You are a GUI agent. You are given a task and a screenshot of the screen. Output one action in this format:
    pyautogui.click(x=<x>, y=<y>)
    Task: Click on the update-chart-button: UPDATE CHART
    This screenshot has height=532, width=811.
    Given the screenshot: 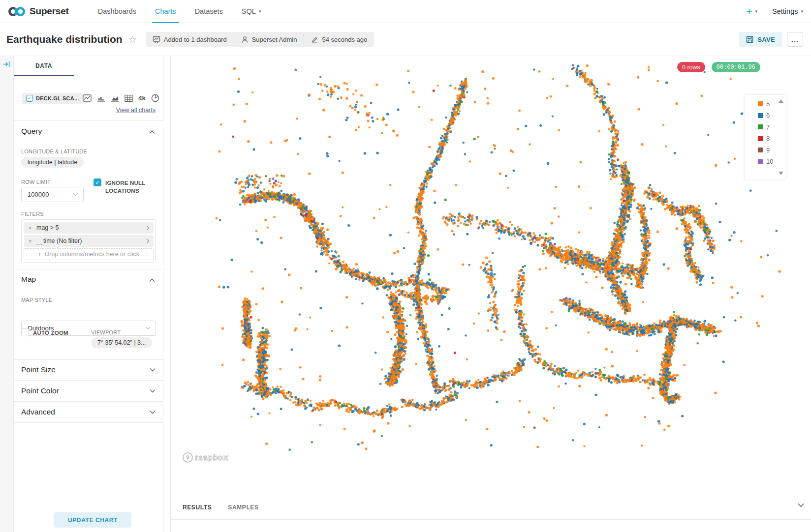 What is the action you would take?
    pyautogui.click(x=93, y=520)
    